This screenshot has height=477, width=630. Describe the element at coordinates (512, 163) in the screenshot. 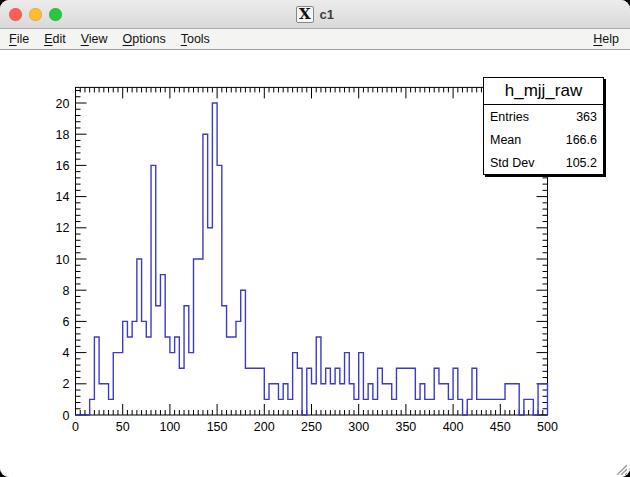

I see `stats-label: Std Dev` at that location.